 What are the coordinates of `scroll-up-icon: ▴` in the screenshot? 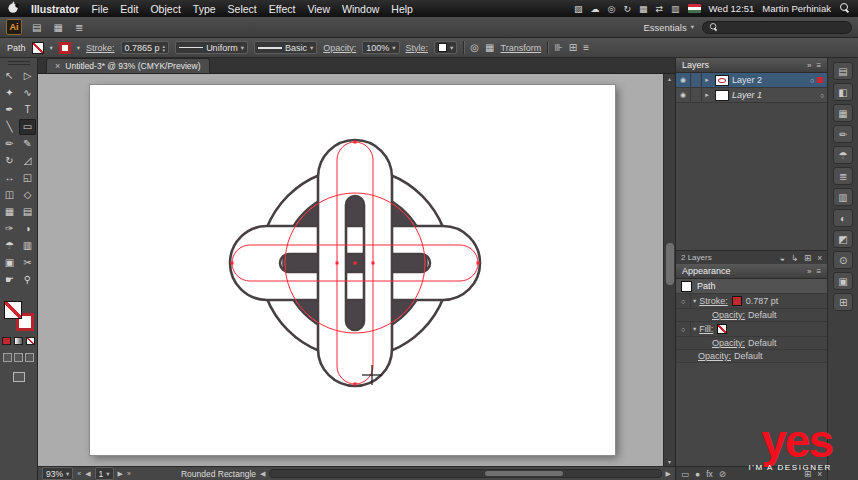 It's located at (670, 78).